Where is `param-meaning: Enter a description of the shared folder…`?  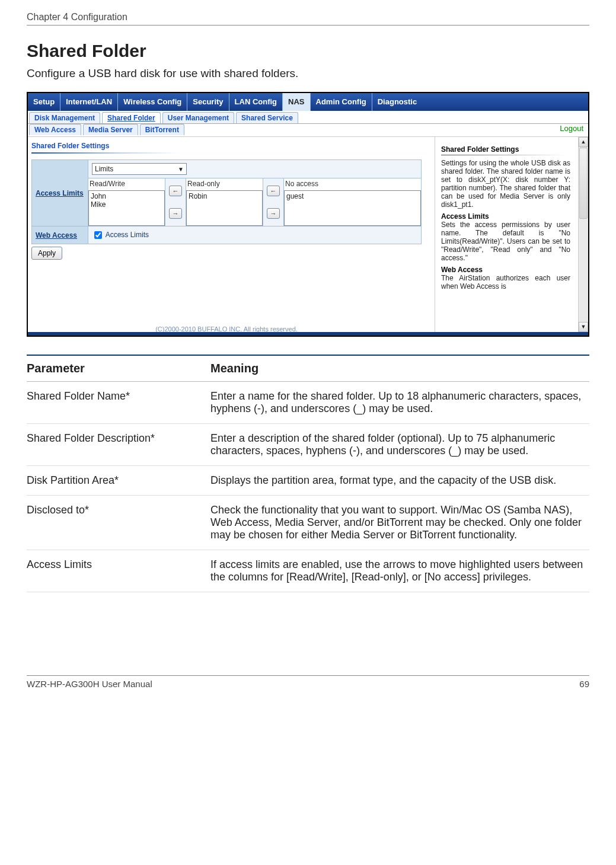
param-meaning: Enter a description of the shared folder… is located at coordinates (400, 445).